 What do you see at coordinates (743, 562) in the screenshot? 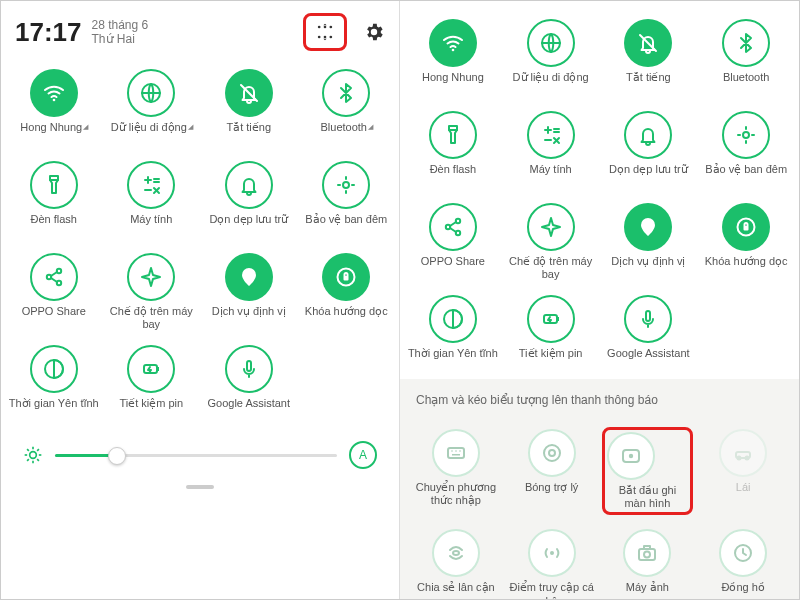
I see `qs-tile-inactive: Đồng hồ` at bounding box center [743, 562].